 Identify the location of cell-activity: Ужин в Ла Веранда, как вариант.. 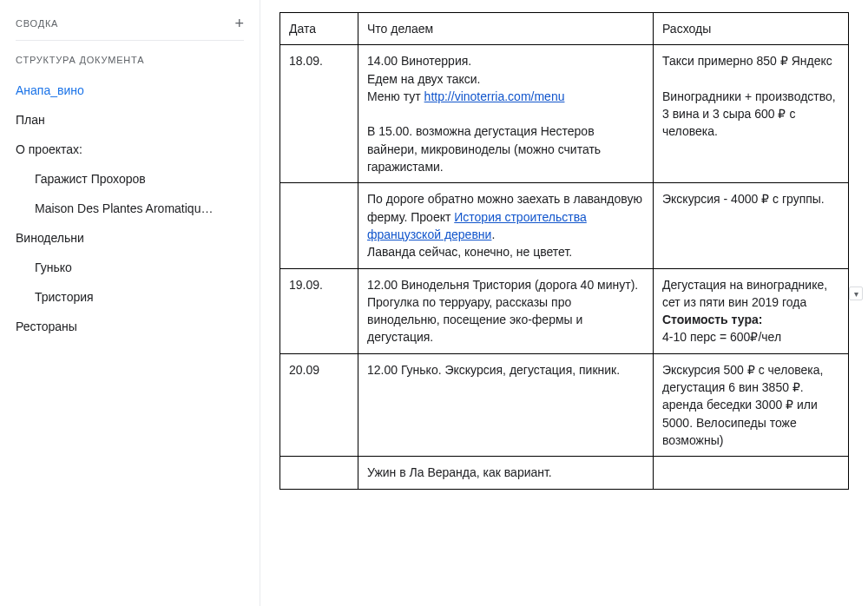
(506, 472).